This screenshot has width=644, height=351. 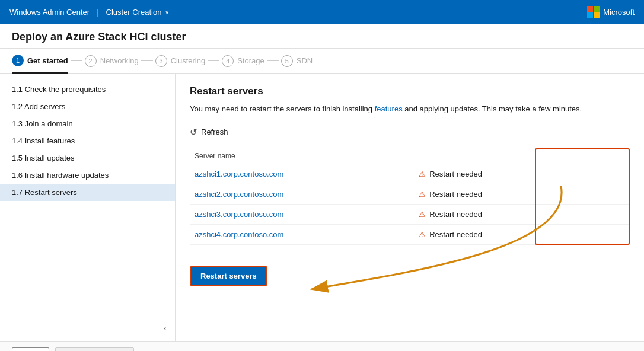 What do you see at coordinates (88, 141) in the screenshot?
I see `sidebar-item-1-4: 1.4 Install features` at bounding box center [88, 141].